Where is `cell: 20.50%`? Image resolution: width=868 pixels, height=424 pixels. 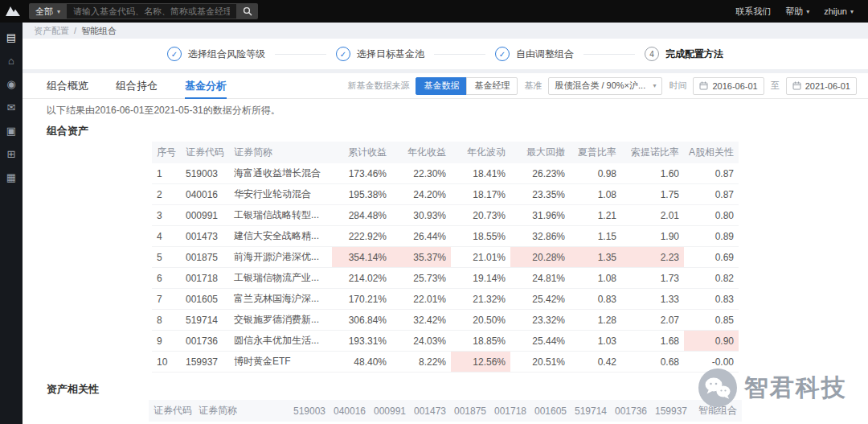
cell: 20.50% is located at coordinates (481, 320).